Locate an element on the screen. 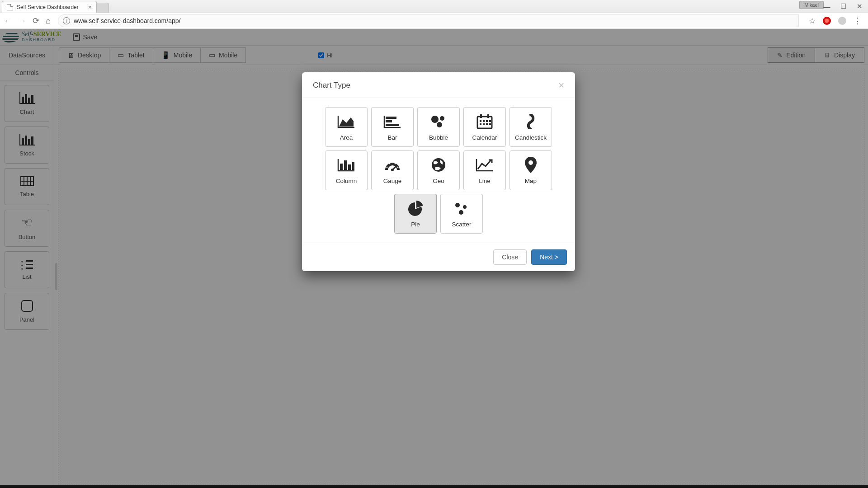 The image size is (868, 488). hide-checkbox-input is located at coordinates (321, 55).